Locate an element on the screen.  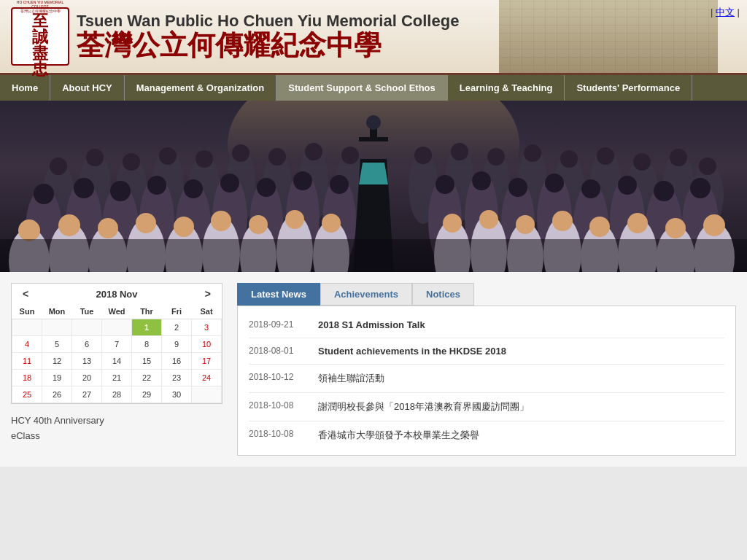
calendar-day: 3 is located at coordinates (207, 328).